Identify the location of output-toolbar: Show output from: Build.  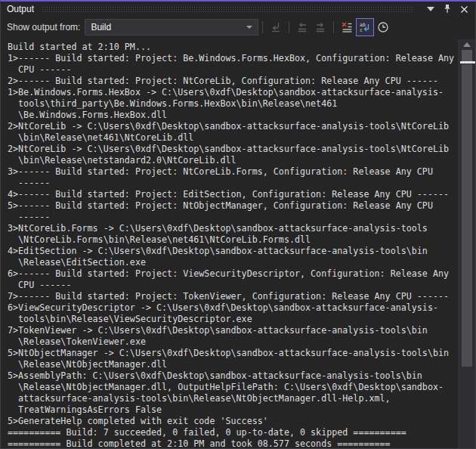
(238, 27).